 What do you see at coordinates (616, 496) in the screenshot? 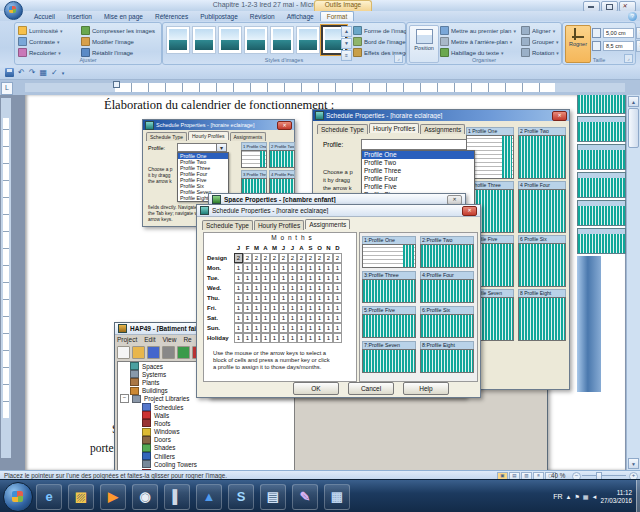
I see `clock: 11:12 27/03/2016` at bounding box center [616, 496].